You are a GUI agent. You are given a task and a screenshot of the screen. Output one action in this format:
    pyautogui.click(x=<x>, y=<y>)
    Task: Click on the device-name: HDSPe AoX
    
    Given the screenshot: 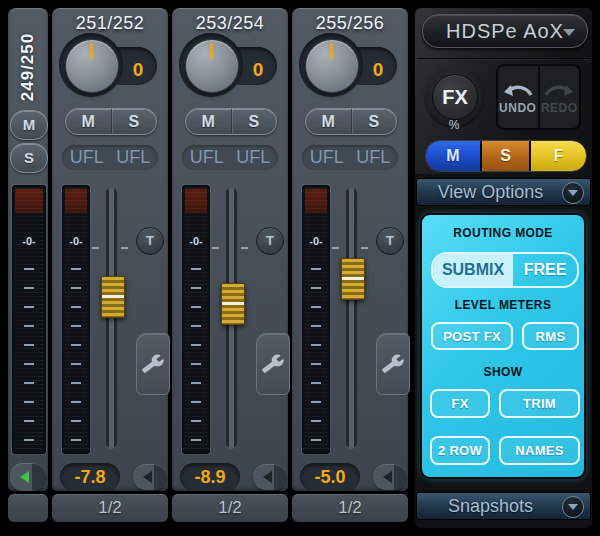 What is the action you would take?
    pyautogui.click(x=505, y=32)
    